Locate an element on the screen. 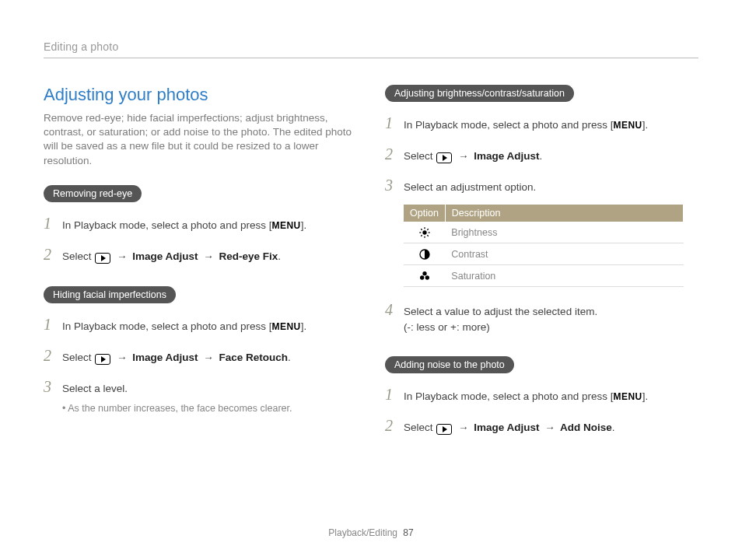 The width and height of the screenshot is (742, 560). step-3: 3 Select an adjustment option. is located at coordinates (541, 185).